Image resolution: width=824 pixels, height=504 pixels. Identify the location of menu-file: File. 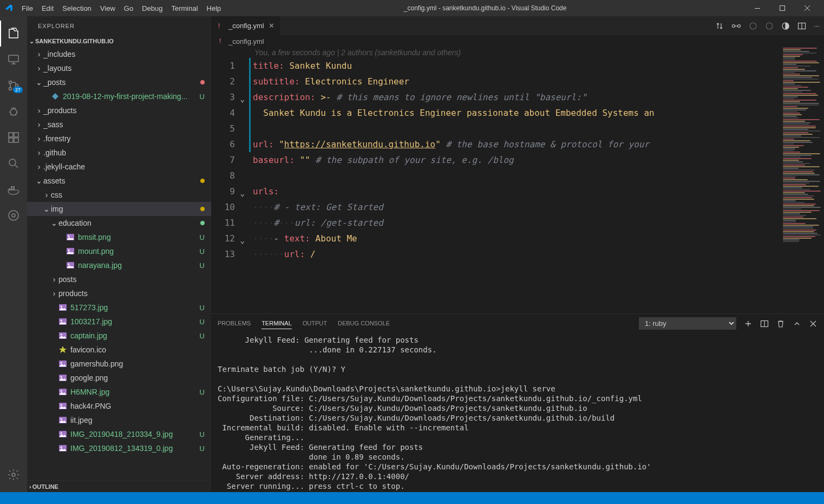
(27, 8).